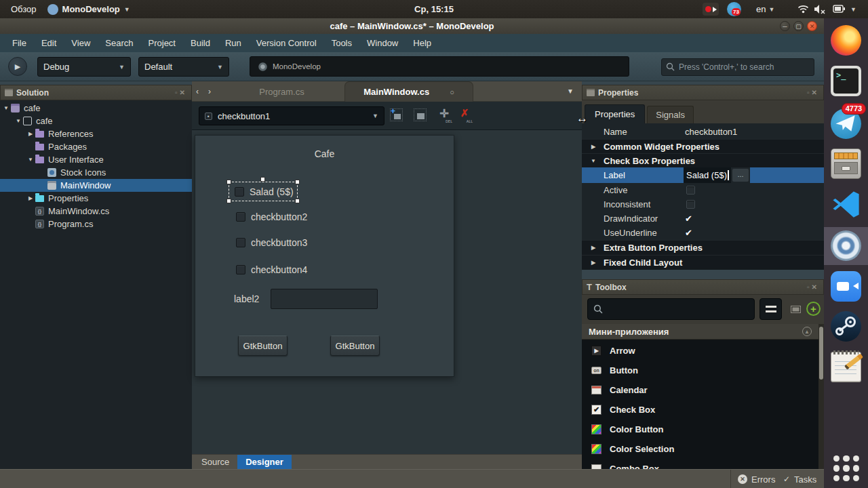  Describe the element at coordinates (700, 390) in the screenshot. I see `toolbox-item-calendar: Calendar` at that location.